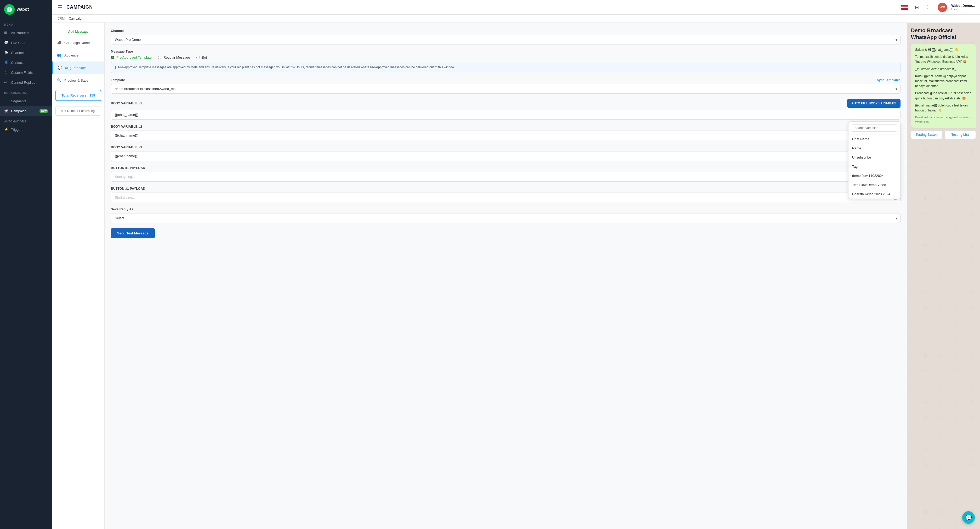 This screenshot has height=529, width=980. Describe the element at coordinates (889, 80) in the screenshot. I see `sync-templates-link: Sync Templates` at that location.